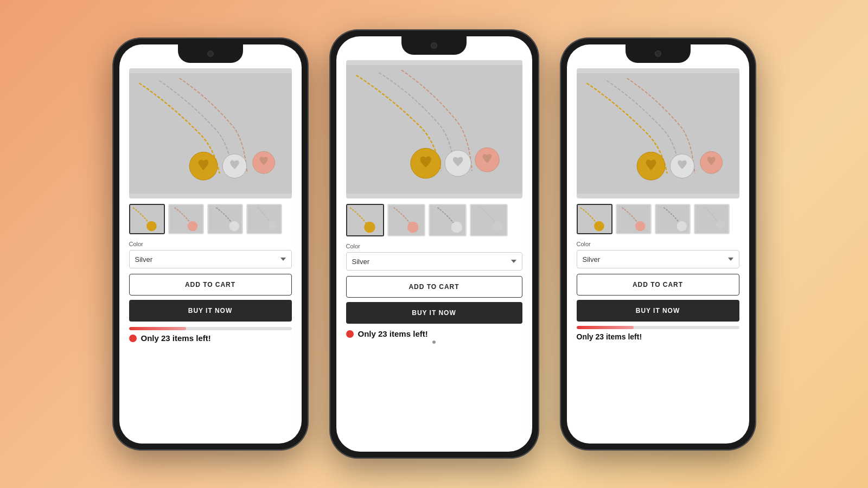  What do you see at coordinates (712, 219) in the screenshot?
I see `thumbnail-4-right` at bounding box center [712, 219].